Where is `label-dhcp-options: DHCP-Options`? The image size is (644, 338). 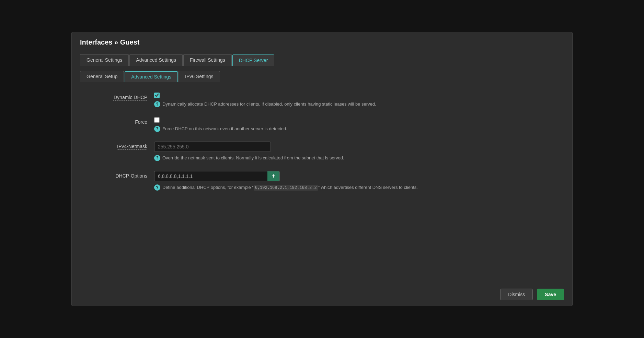 label-dhcp-options: DHCP-Options is located at coordinates (120, 175).